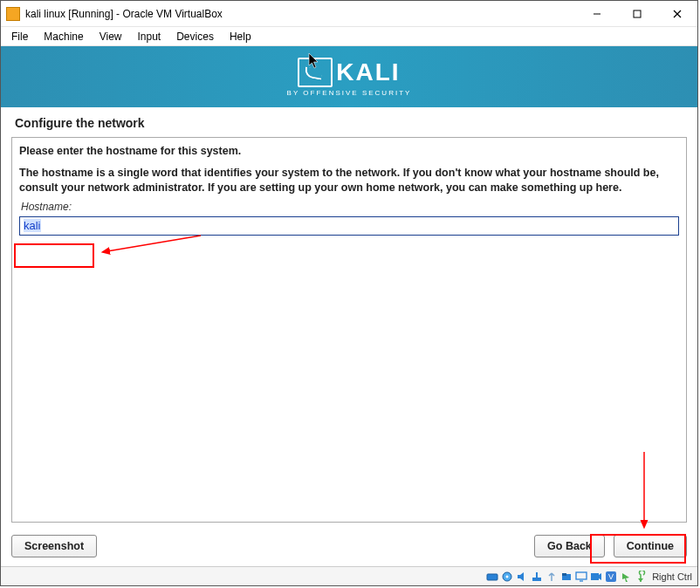 The width and height of the screenshot is (700, 588). What do you see at coordinates (301, 14) in the screenshot?
I see `titlebar-text: kali linux [Running] - Oracle VM Virtual…` at bounding box center [301, 14].